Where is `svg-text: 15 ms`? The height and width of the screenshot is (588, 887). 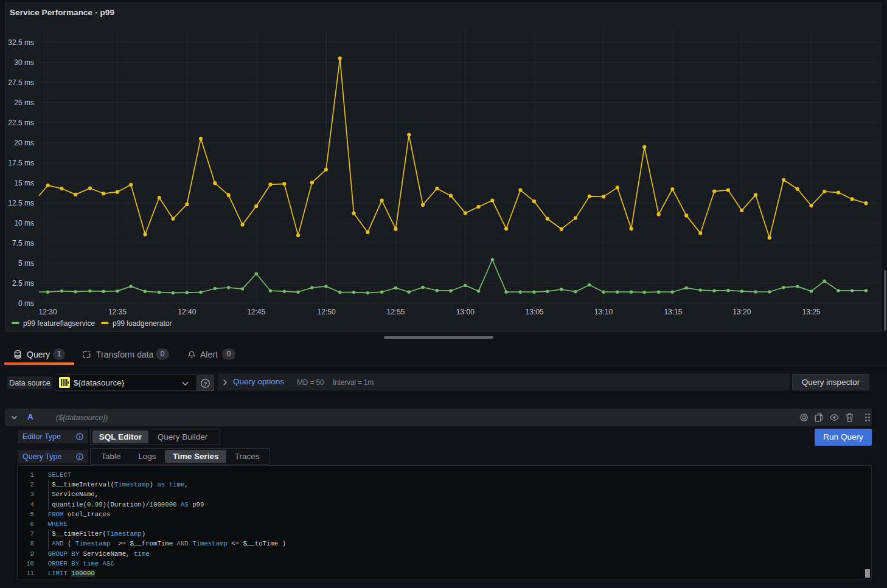
svg-text: 15 ms is located at coordinates (24, 183).